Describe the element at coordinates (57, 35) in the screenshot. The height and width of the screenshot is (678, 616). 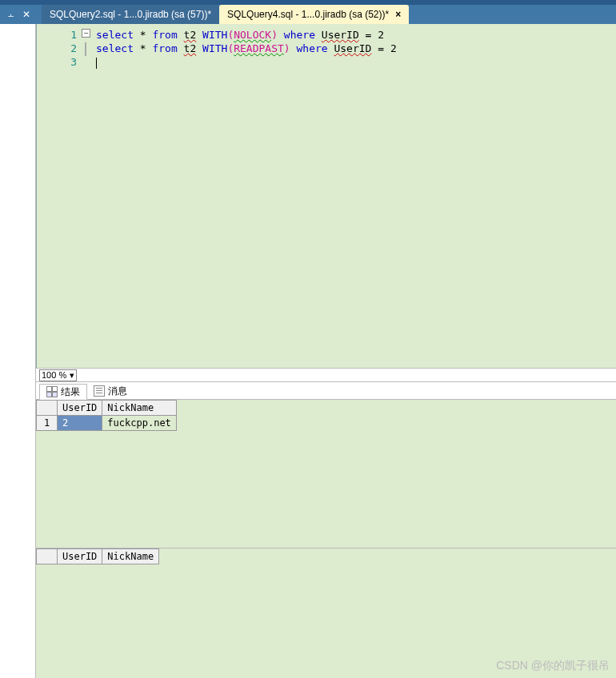
I see `line-number: 1` at that location.